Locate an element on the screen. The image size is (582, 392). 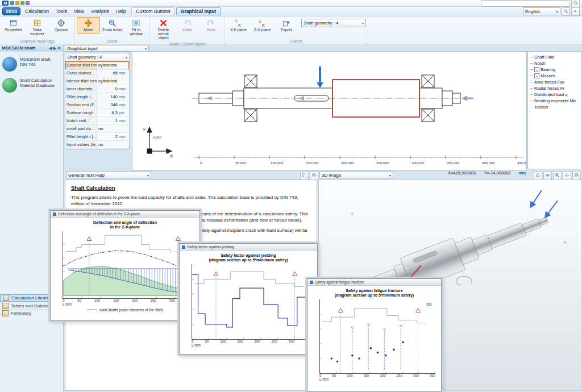
help-view-select: General Text Help is located at coordinates (109, 175).